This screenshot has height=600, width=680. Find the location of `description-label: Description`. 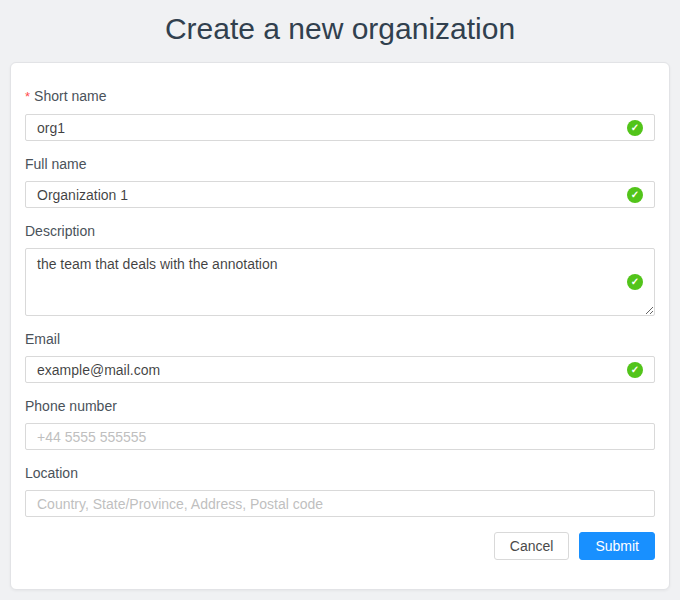

description-label: Description is located at coordinates (340, 231).